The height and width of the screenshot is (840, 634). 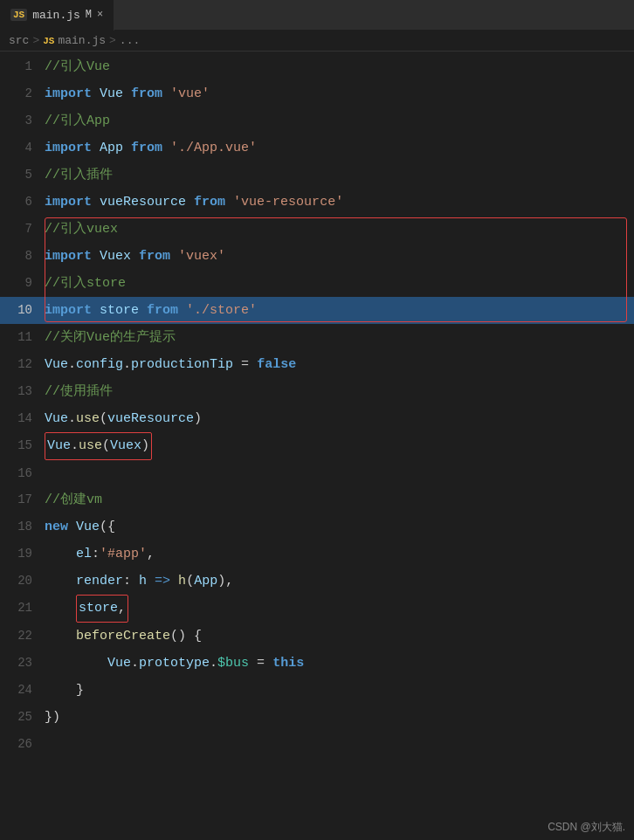 I want to click on close-icon: ×, so click(x=100, y=15).